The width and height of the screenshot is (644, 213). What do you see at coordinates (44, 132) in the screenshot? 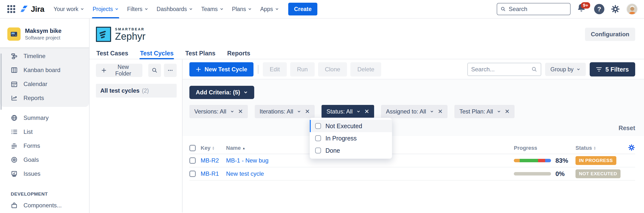
I see `sidebar-item-list: List` at bounding box center [44, 132].